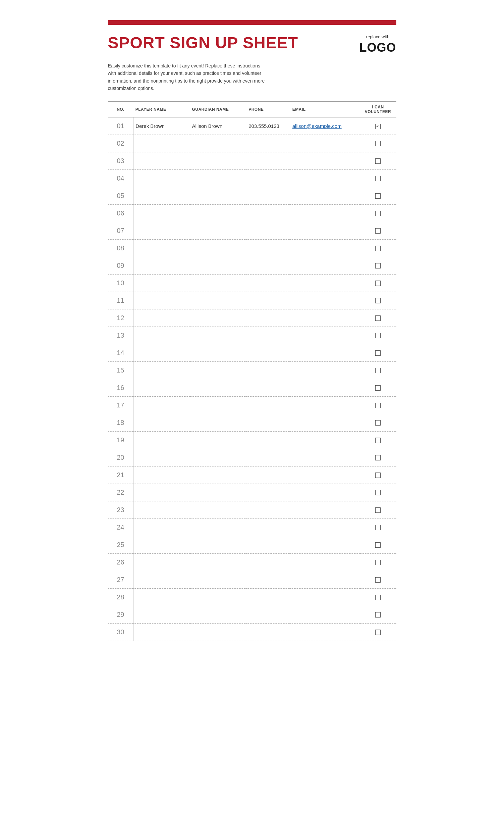 This screenshot has height=839, width=504. I want to click on row-guardian-name: Allison Brown, so click(218, 126).